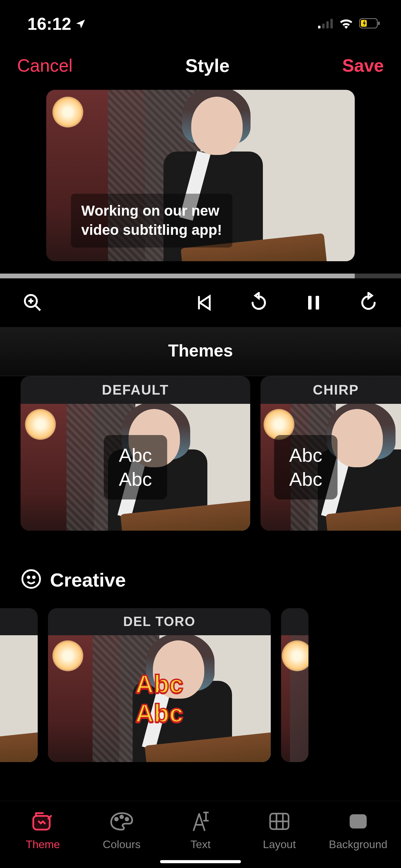 The width and height of the screenshot is (401, 868). I want to click on creative-label: YDOW, so click(19, 622).